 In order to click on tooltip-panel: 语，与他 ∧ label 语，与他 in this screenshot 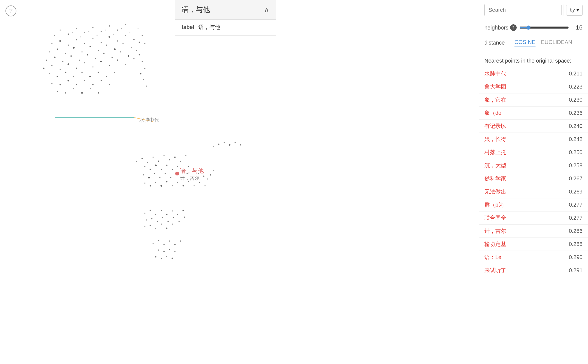, I will do `click(226, 18)`.